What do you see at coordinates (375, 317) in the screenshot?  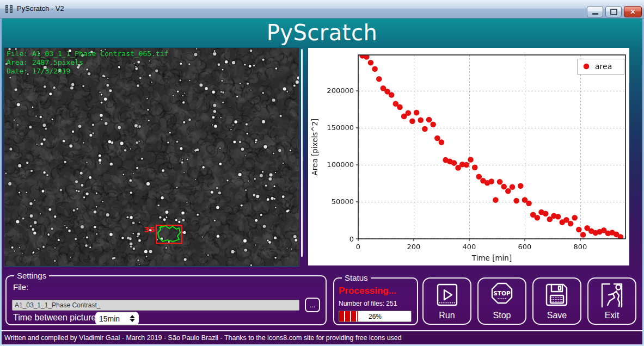 I see `progress-percent-label: 26%` at bounding box center [375, 317].